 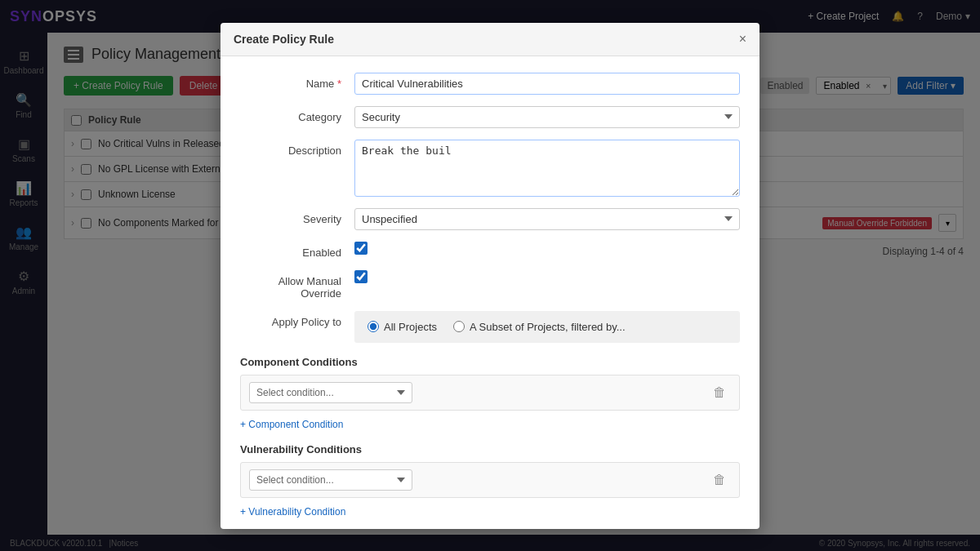 What do you see at coordinates (361, 248) in the screenshot?
I see `enabled-checkbox-container` at bounding box center [361, 248].